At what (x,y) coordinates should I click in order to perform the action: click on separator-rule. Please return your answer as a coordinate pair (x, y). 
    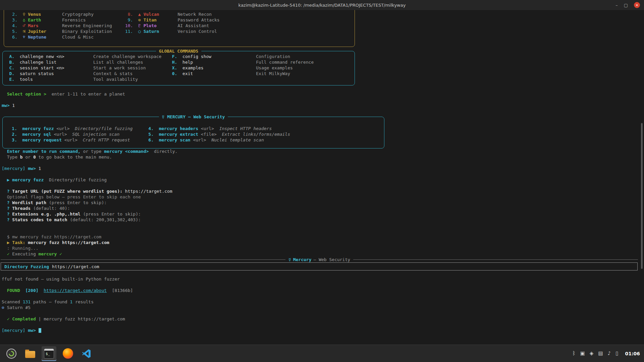
    Looking at the image, I should click on (143, 259).